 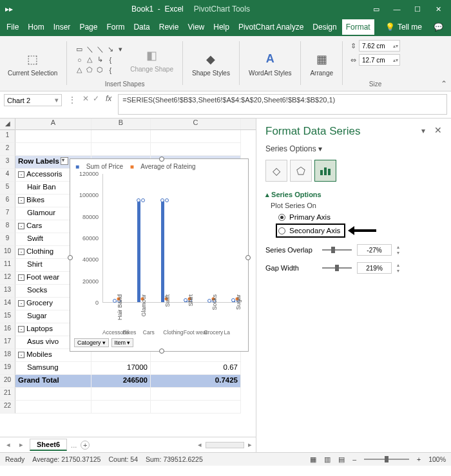 What do you see at coordinates (438, 27) in the screenshot?
I see `comments-icon: 💬` at bounding box center [438, 27].